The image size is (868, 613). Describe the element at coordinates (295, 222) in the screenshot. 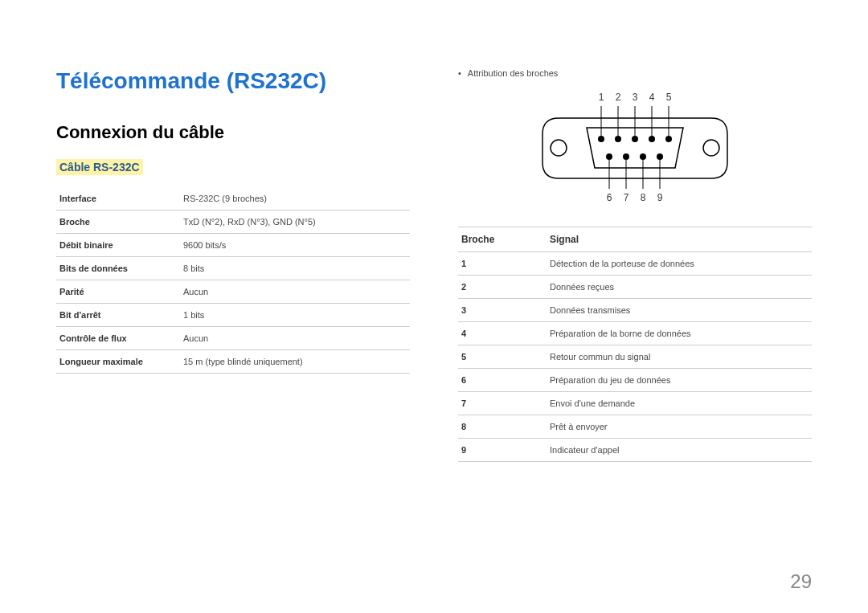

I see `spec-value: TxD (N°2), RxD (N°3), GND (N°5)` at that location.